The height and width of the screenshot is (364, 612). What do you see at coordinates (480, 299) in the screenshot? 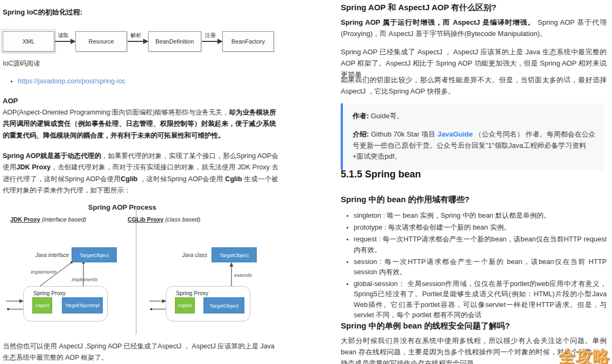
I see `scope-item-global-session: global-session： 全局session作用域，仅仅在基于portle…` at bounding box center [480, 299].